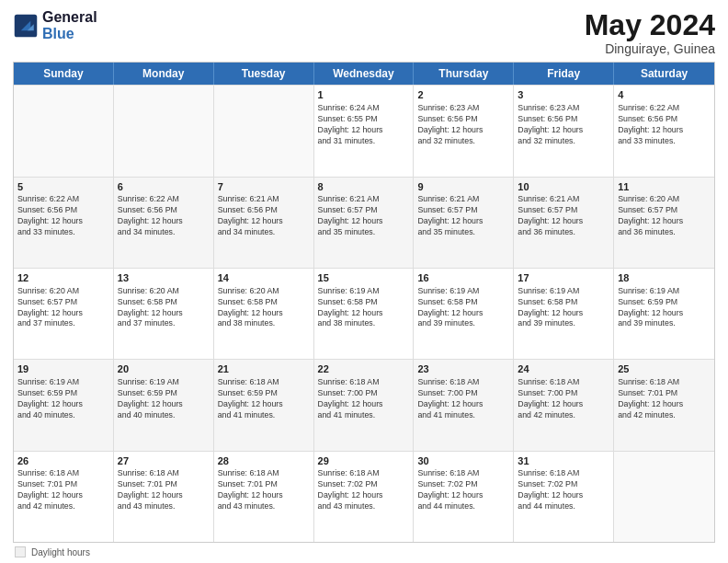 This screenshot has width=728, height=563. Describe the element at coordinates (364, 96) in the screenshot. I see `day-number: 1` at that location.